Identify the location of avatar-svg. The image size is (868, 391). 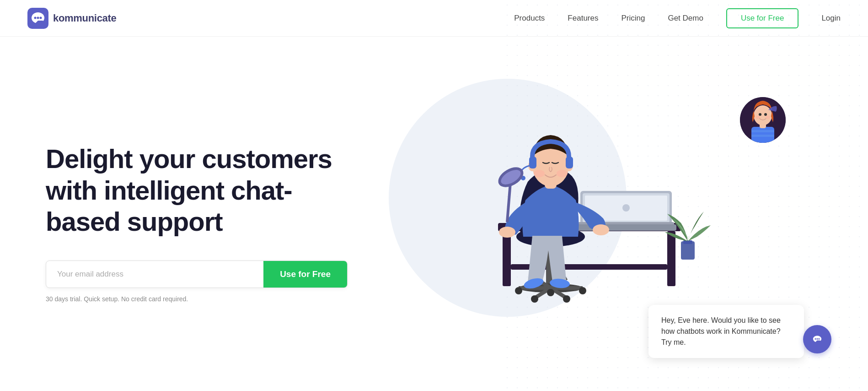
(763, 120).